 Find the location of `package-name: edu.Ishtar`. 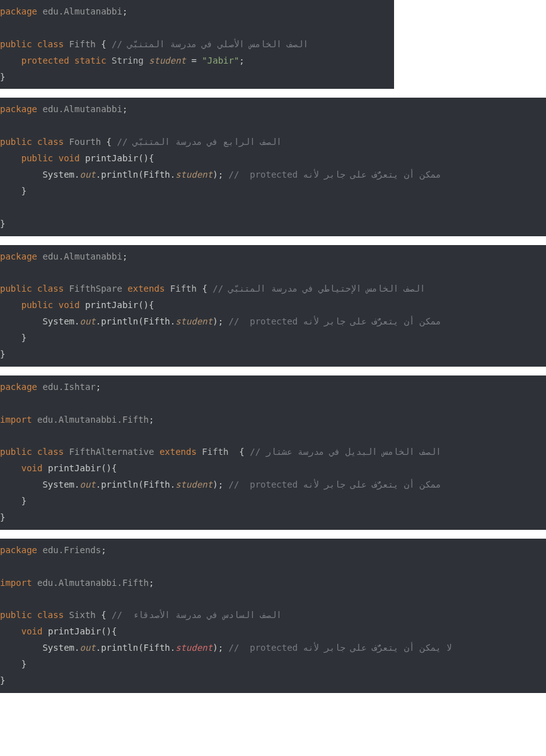

package-name: edu.Ishtar is located at coordinates (69, 387).